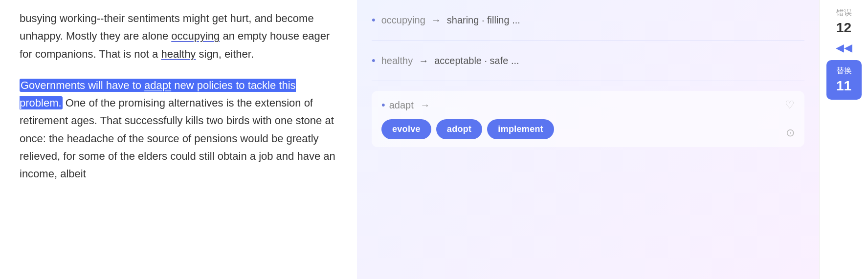 This screenshot has width=868, height=279. I want to click on adopt-button: adopt, so click(460, 129).